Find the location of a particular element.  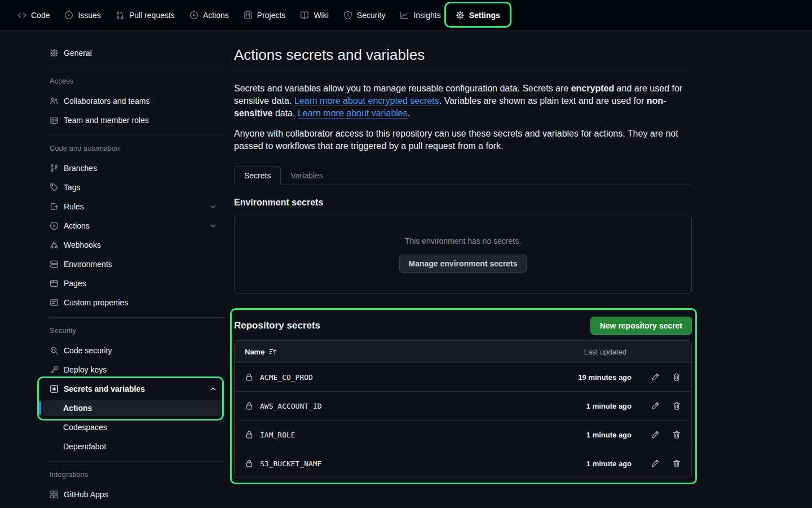

id-badge-icon is located at coordinates (54, 120).